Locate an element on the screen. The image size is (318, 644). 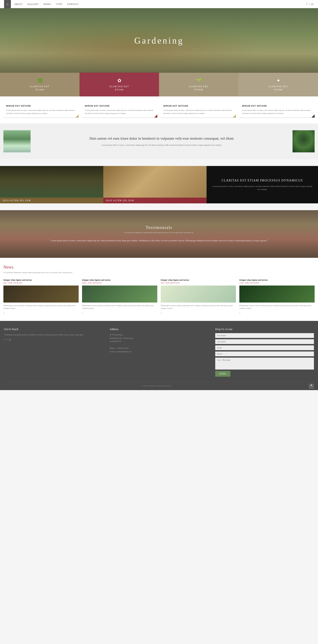
info-card-2-title: MIRUM EST NOTARE is located at coordinates (120, 106).